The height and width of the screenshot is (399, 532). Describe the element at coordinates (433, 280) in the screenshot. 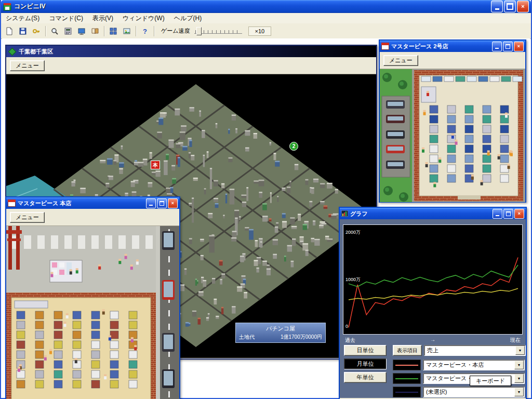

I see `sales-chart: 2000万1000万0` at that location.